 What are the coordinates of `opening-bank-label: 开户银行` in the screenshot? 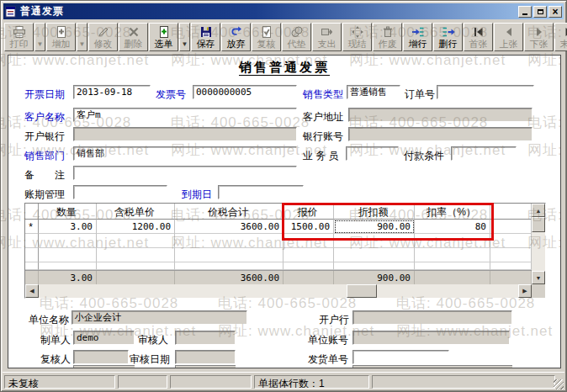 It's located at (45, 136).